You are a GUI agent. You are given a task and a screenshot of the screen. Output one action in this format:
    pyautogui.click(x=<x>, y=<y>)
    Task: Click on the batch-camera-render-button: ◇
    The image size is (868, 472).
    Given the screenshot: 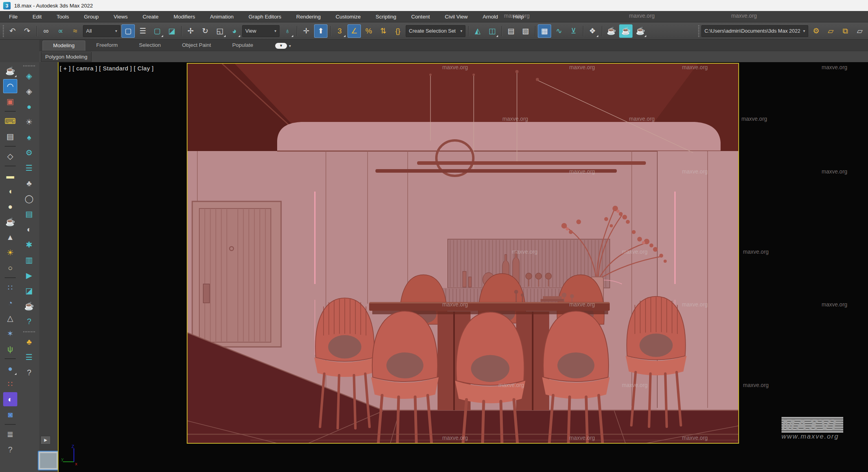 What is the action you would take?
    pyautogui.click(x=10, y=156)
    